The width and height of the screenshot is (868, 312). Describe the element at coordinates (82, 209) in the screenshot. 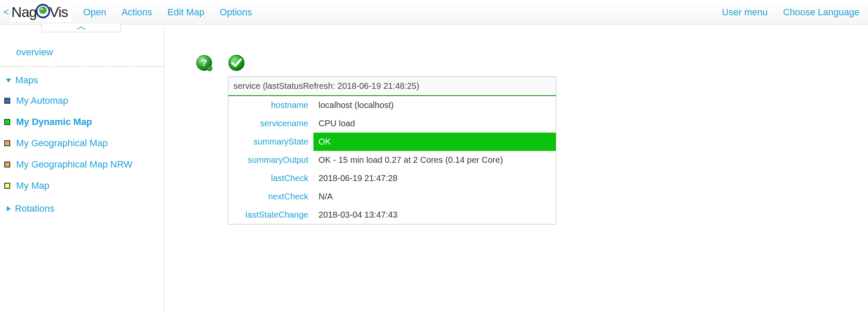

I see `sidebar-group-rotations: Rotations` at that location.